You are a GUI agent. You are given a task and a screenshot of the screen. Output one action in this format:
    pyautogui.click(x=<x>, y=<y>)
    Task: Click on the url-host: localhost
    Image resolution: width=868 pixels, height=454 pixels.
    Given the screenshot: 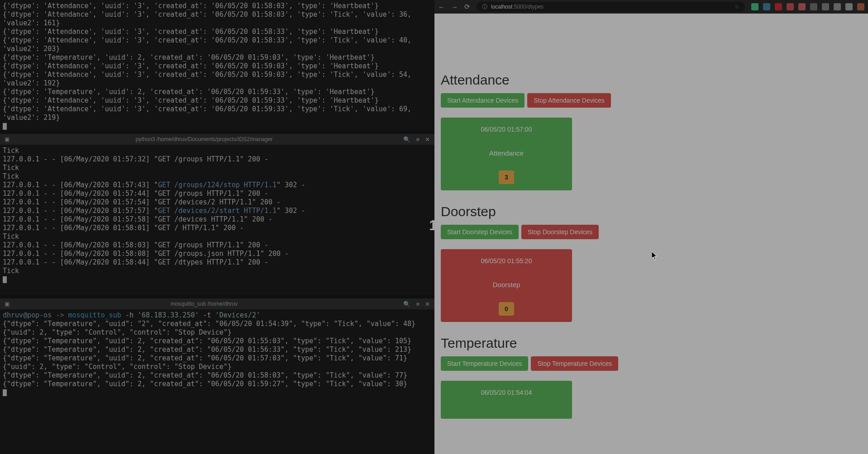 What is the action you would take?
    pyautogui.click(x=501, y=7)
    